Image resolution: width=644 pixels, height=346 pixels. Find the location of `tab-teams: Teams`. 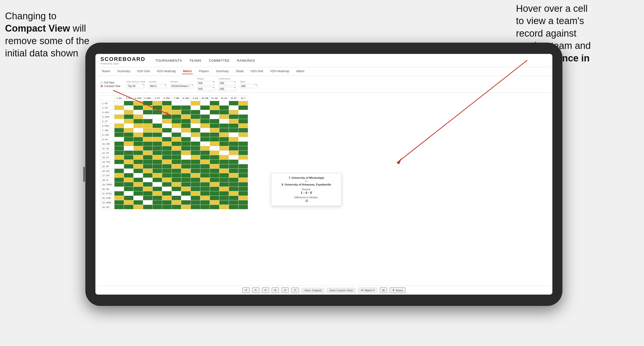

tab-teams: Teams is located at coordinates (106, 71).